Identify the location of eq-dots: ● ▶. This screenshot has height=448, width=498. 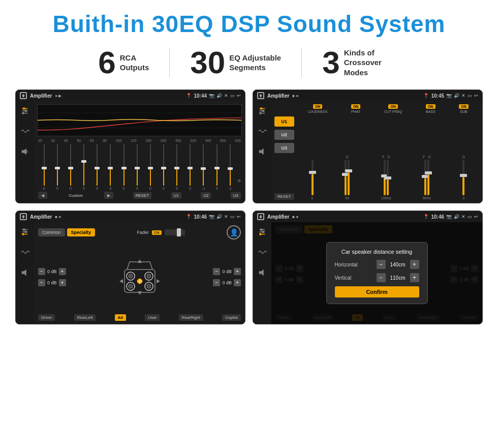
(58, 96).